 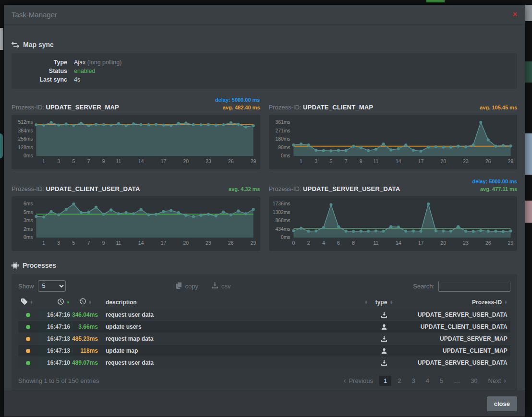 I want to click on table-row: 16:47:163.66msupdate usersUPDATE_CLIENT_…, so click(x=264, y=327).